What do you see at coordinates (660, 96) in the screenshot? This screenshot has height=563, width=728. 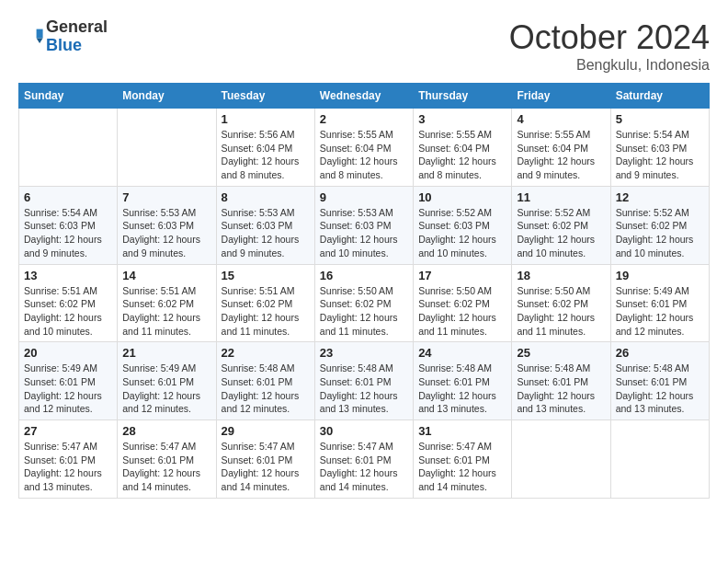 I see `calendar-header-saturday: Saturday` at bounding box center [660, 96].